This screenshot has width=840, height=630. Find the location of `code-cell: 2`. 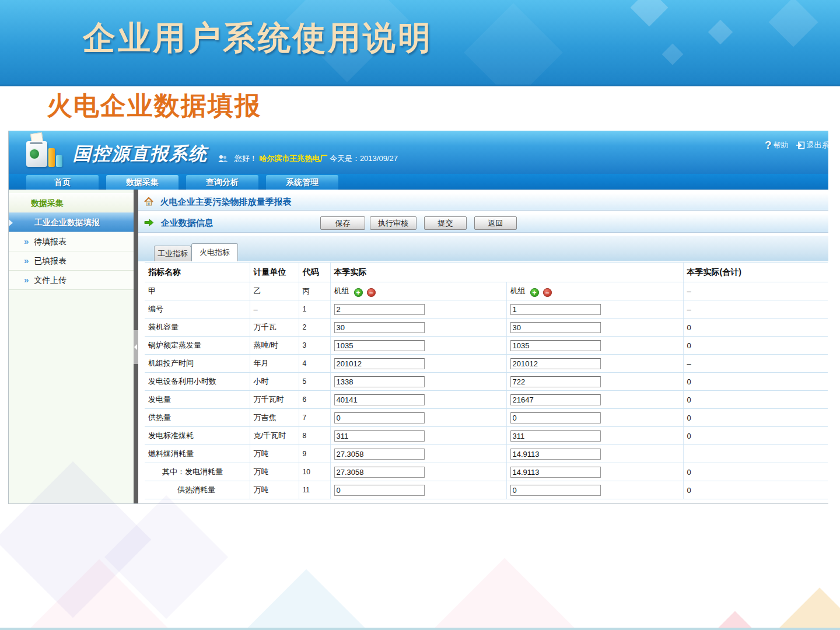

code-cell: 2 is located at coordinates (314, 328).